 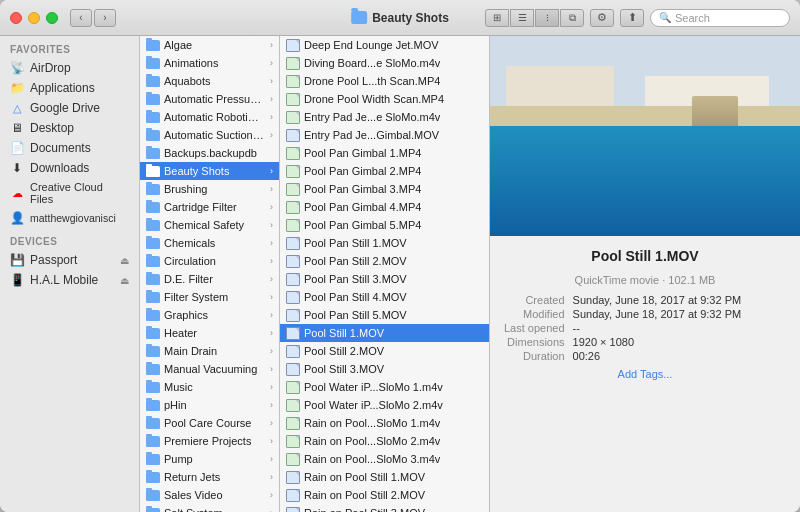 What do you see at coordinates (272, 351) in the screenshot?
I see `expand-arrow-icon: ›` at bounding box center [272, 351].